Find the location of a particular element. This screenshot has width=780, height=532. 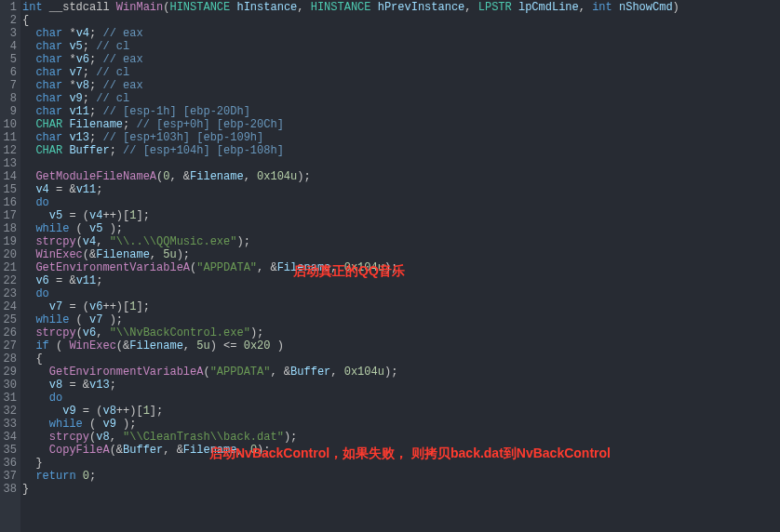

line-number: 16 is located at coordinates (9, 203).